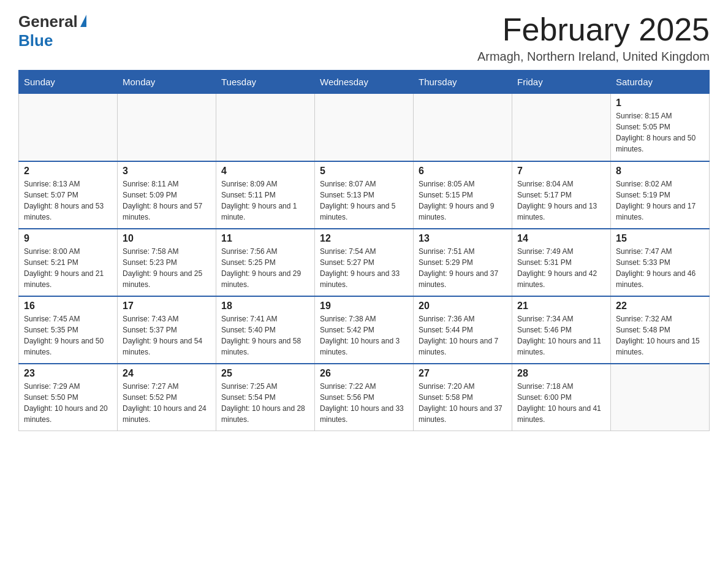  I want to click on day-info: Sunrise: 7:56 AMSunset: 5:25 PMDaylight:…, so click(265, 268).